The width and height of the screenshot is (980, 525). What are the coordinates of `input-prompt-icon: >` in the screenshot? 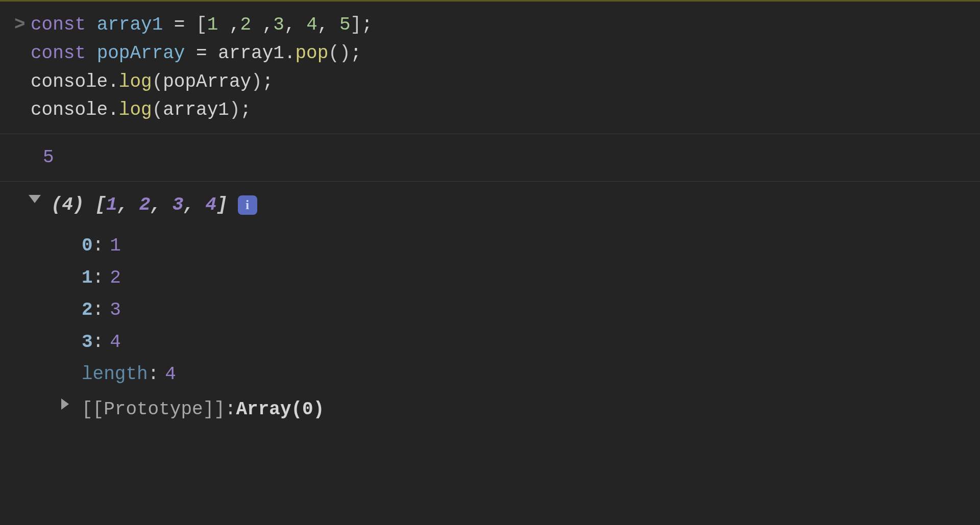 It's located at (20, 25).